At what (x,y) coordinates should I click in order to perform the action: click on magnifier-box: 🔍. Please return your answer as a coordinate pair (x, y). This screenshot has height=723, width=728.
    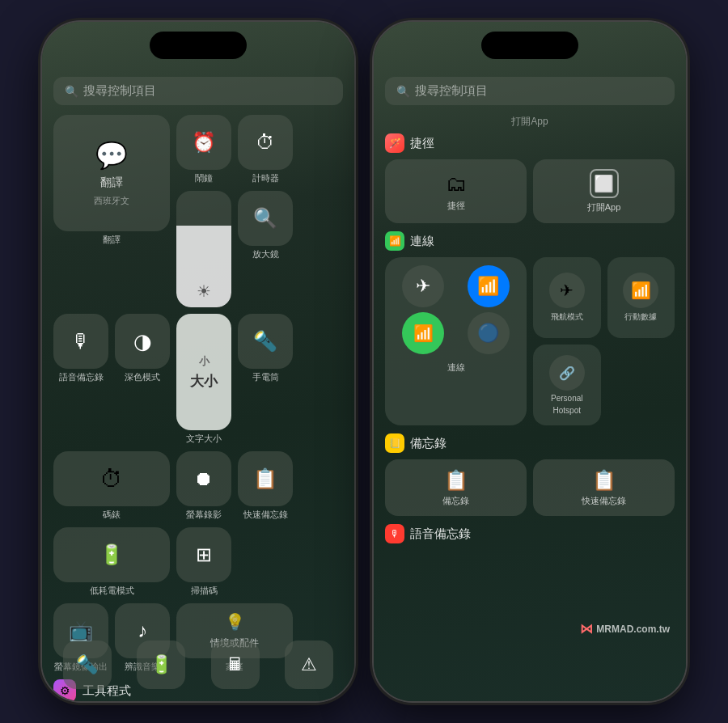
    Looking at the image, I should click on (265, 218).